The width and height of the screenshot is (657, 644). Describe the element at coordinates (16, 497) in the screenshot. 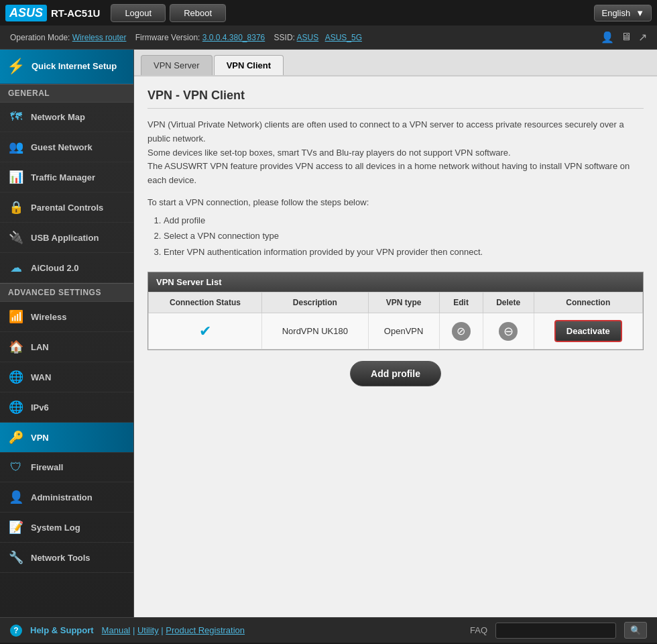

I see `administration-icon: 👤` at that location.